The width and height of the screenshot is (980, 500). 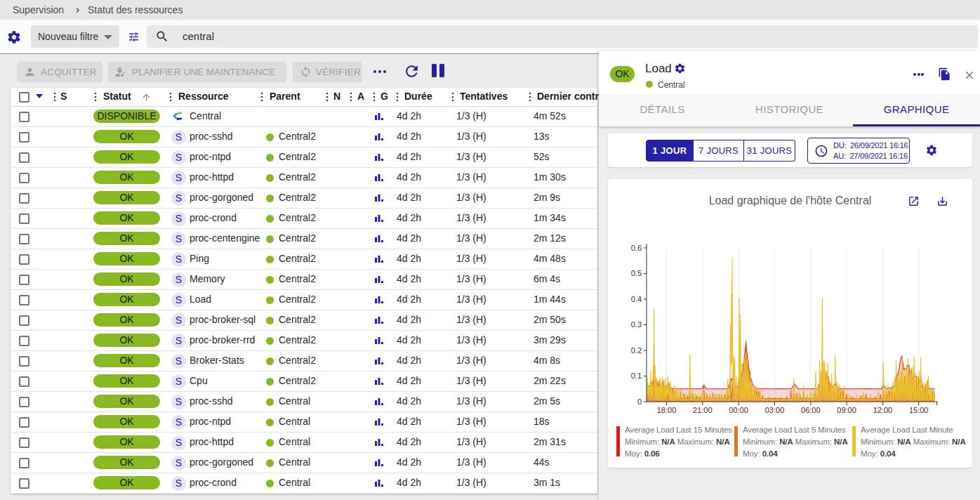 I want to click on svg-text: 0, so click(x=640, y=402).